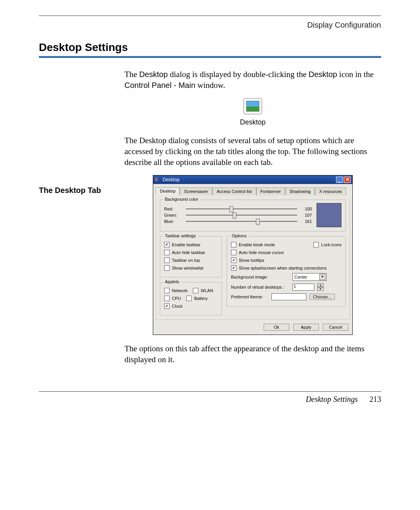 This screenshot has height=510, width=420. I want to click on show-tooltips-label: Show tooltips, so click(251, 260).